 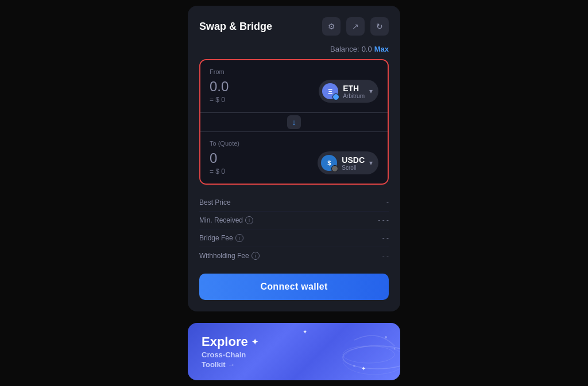 I want to click on settings-icon: ⚙, so click(x=332, y=26).